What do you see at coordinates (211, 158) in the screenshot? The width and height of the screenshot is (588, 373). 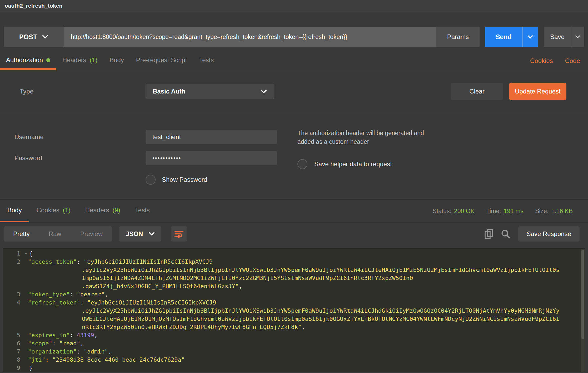 I see `password-field: •••••••••••` at bounding box center [211, 158].